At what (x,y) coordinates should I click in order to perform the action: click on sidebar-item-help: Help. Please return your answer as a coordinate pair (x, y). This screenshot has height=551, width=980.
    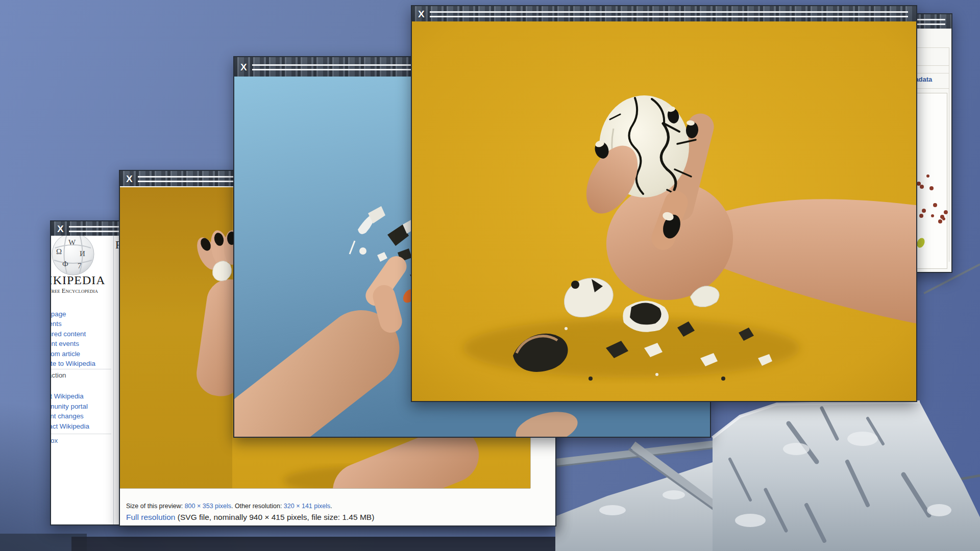
    Looking at the image, I should click on (84, 387).